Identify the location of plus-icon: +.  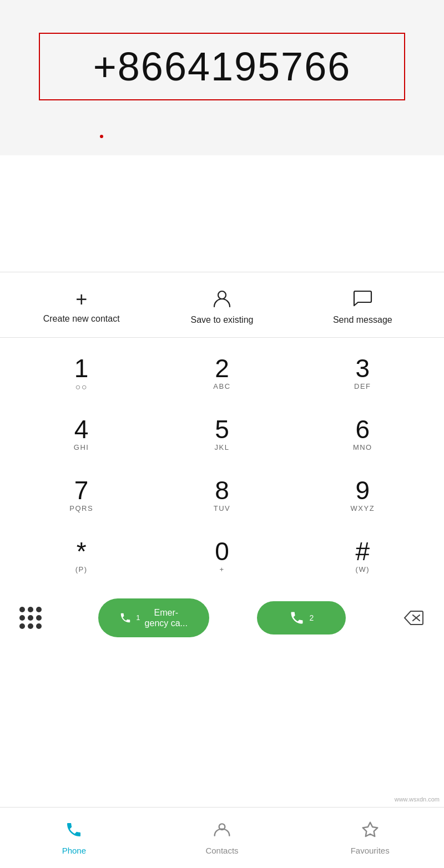
(81, 300).